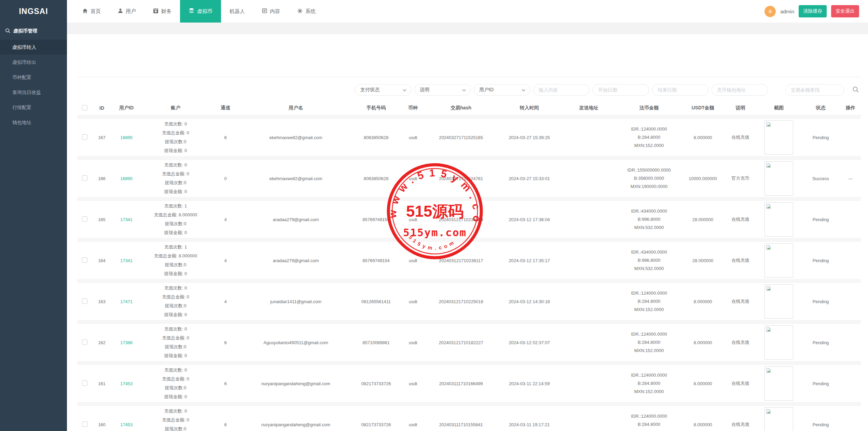 The image size is (868, 431). Describe the element at coordinates (813, 11) in the screenshot. I see `clear-cache-button: 清除缓存` at that location.